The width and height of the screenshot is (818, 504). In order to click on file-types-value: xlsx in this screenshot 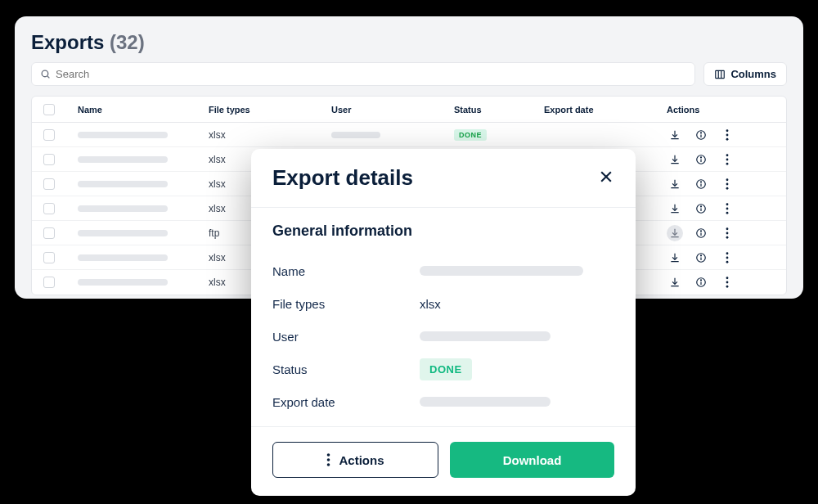, I will do `click(517, 304)`.